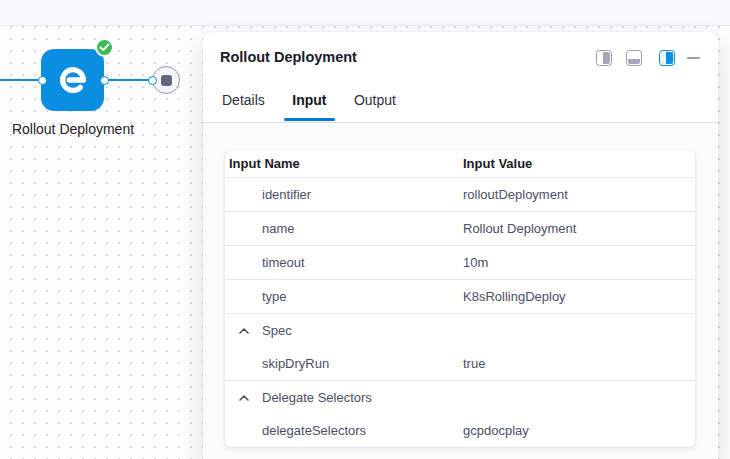 The width and height of the screenshot is (730, 459). I want to click on row-value: rolloutDeployment, so click(579, 194).